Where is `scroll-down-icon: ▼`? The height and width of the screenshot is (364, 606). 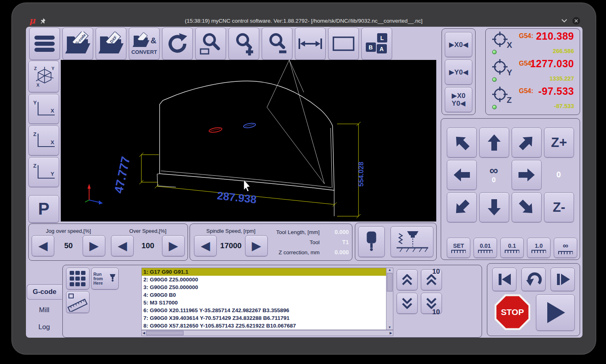
scroll-down-icon: ▼ is located at coordinates (390, 328).